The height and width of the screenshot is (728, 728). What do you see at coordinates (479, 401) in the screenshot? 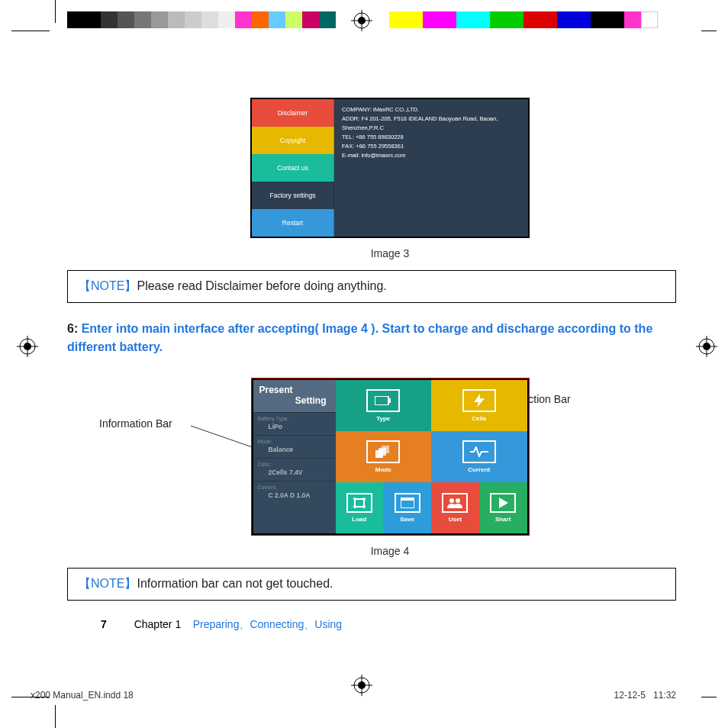
I see `bolt-icon` at bounding box center [479, 401].